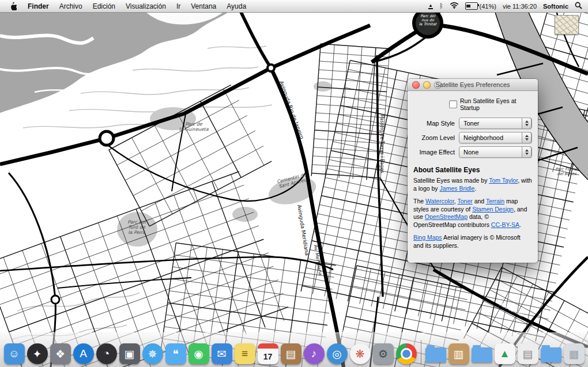 The height and width of the screenshot is (367, 588). Describe the element at coordinates (14, 353) in the screenshot. I see `dock-finder: ☺` at that location.